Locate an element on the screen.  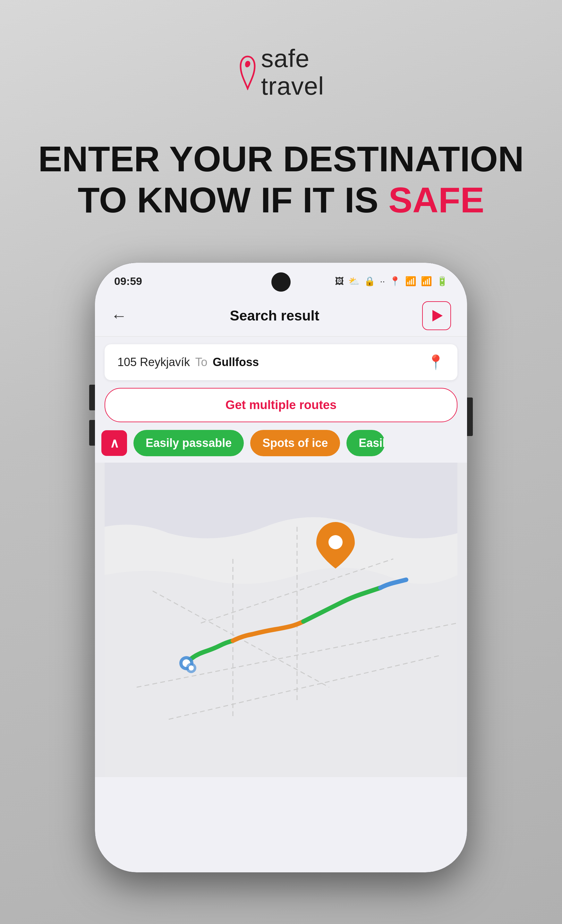
power-button is located at coordinates (470, 417).